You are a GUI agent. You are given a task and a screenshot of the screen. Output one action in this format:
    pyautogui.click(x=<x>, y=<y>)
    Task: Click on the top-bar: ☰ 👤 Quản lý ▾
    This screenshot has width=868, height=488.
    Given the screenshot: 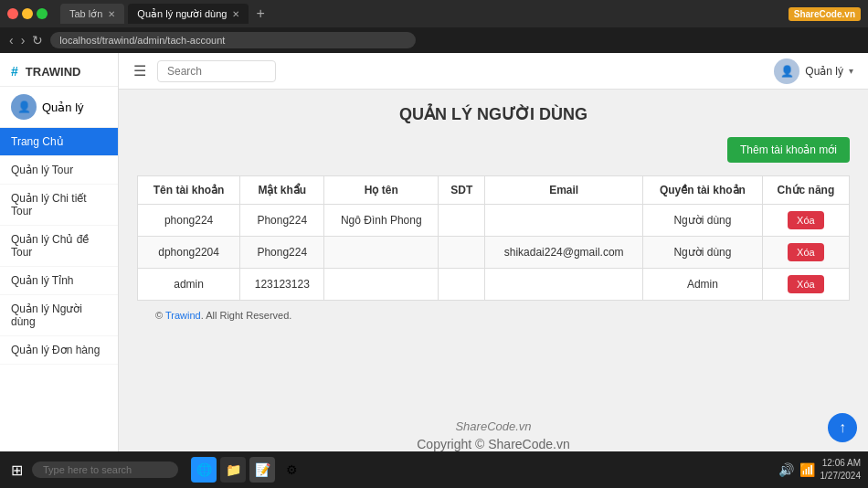 What is the action you would take?
    pyautogui.click(x=493, y=71)
    